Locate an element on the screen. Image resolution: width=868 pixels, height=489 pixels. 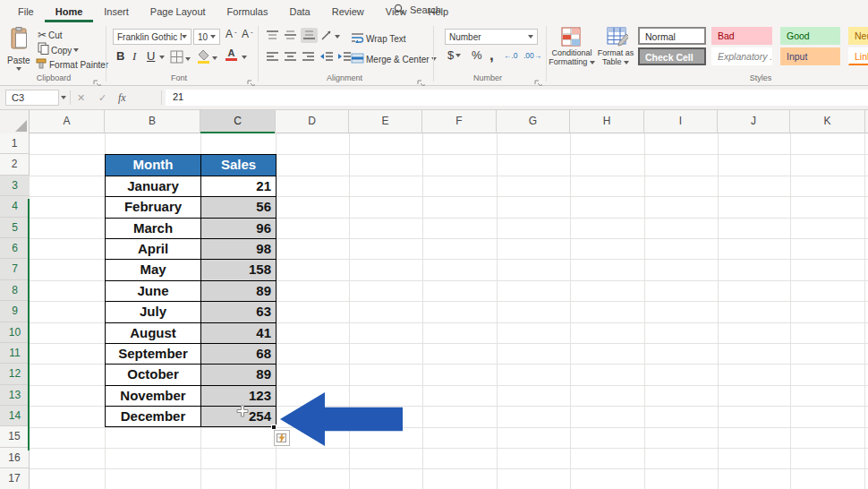
cell-B4: February is located at coordinates (154, 208).